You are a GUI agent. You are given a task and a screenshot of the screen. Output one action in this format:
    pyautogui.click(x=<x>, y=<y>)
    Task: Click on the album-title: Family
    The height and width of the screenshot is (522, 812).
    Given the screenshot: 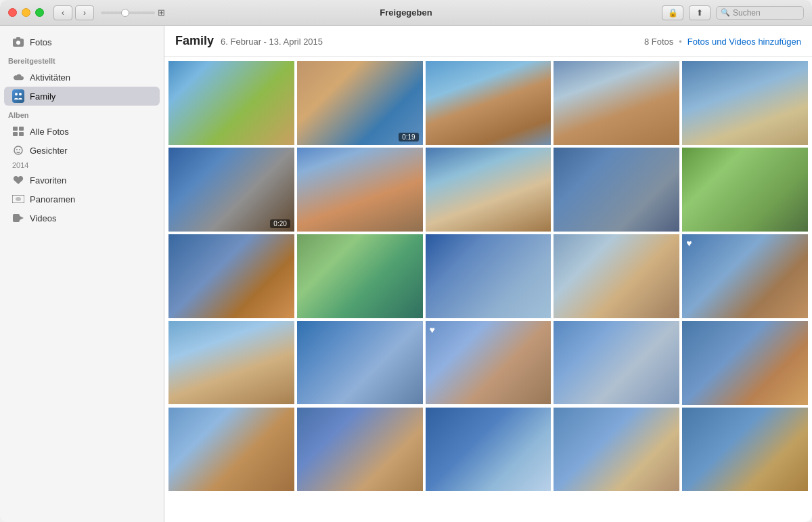 What is the action you would take?
    pyautogui.click(x=195, y=41)
    